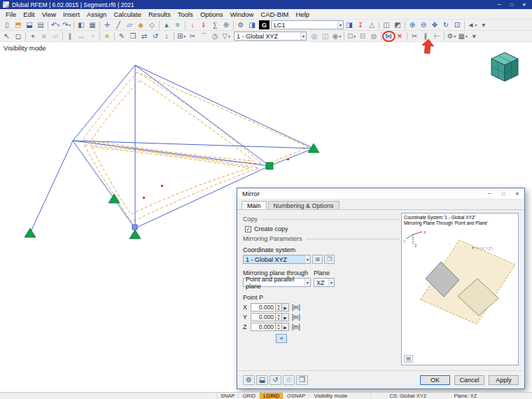 This screenshot has width=532, height=399. What do you see at coordinates (108, 36) in the screenshot?
I see `visual-objects-button: ★` at bounding box center [108, 36].